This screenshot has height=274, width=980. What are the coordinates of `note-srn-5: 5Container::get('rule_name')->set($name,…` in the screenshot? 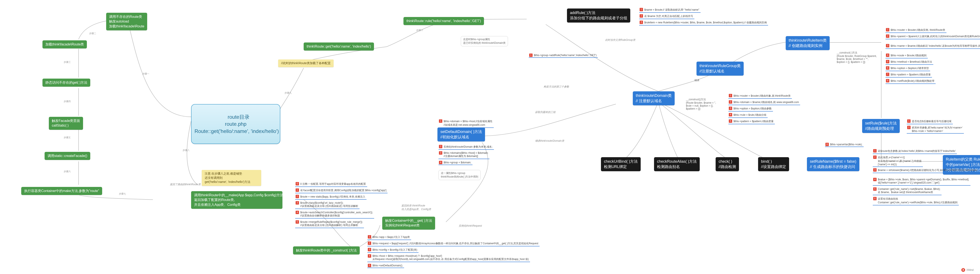 It's located at (907, 191).